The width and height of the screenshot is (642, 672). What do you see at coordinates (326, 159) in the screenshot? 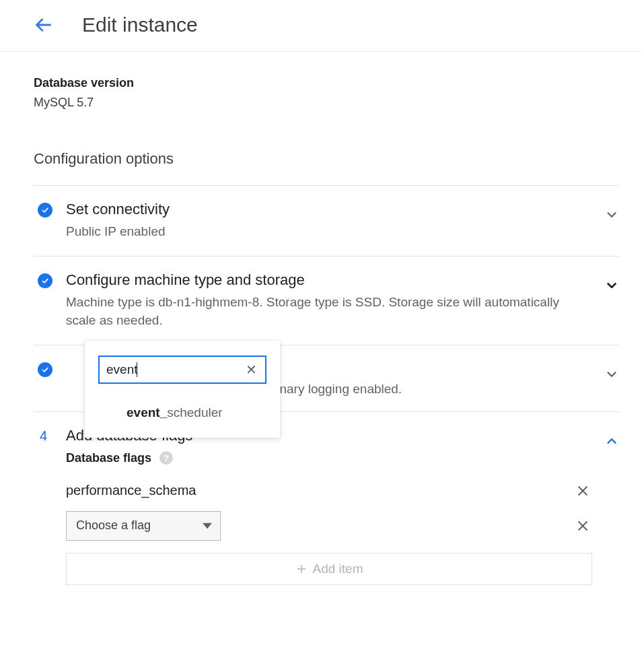
I see `config-options-heading: Configuration options` at bounding box center [326, 159].